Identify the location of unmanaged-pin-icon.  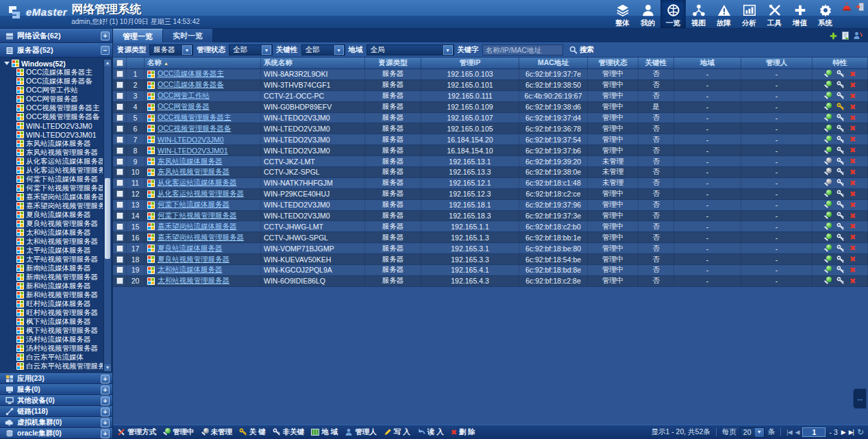
(828, 172).